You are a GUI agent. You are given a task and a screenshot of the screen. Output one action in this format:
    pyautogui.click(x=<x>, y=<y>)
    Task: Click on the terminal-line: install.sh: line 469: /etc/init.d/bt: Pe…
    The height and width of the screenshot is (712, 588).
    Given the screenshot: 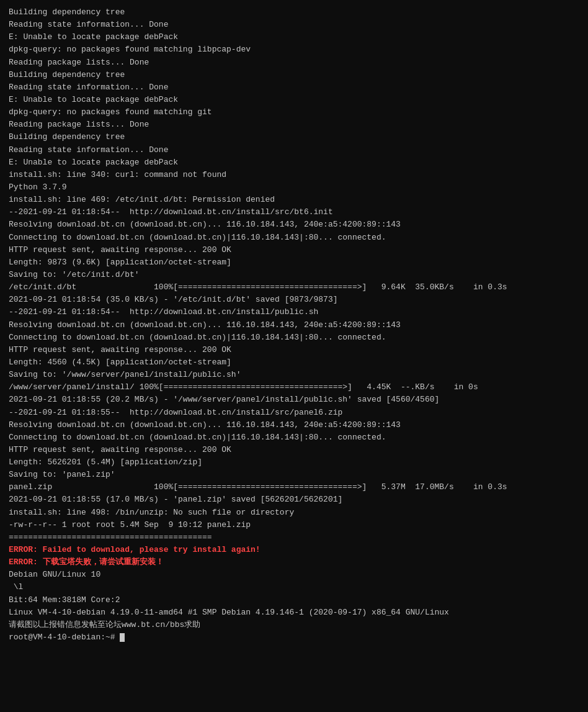 What is the action you would take?
    pyautogui.click(x=294, y=200)
    